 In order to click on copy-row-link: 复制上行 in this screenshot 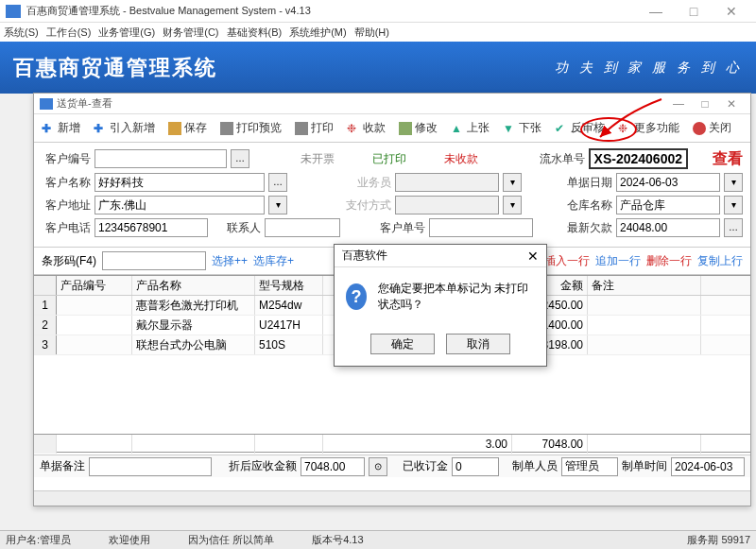, I will do `click(720, 261)`.